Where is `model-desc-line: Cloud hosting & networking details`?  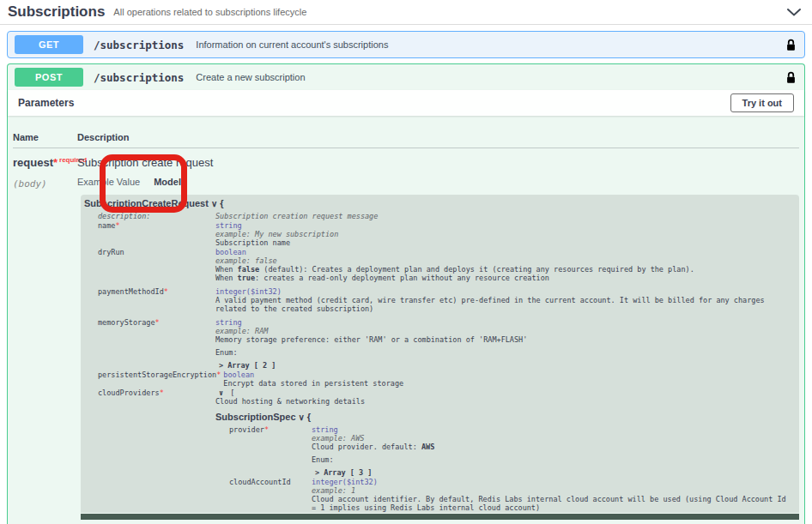
model-desc-line: Cloud hosting & networking details is located at coordinates (504, 401).